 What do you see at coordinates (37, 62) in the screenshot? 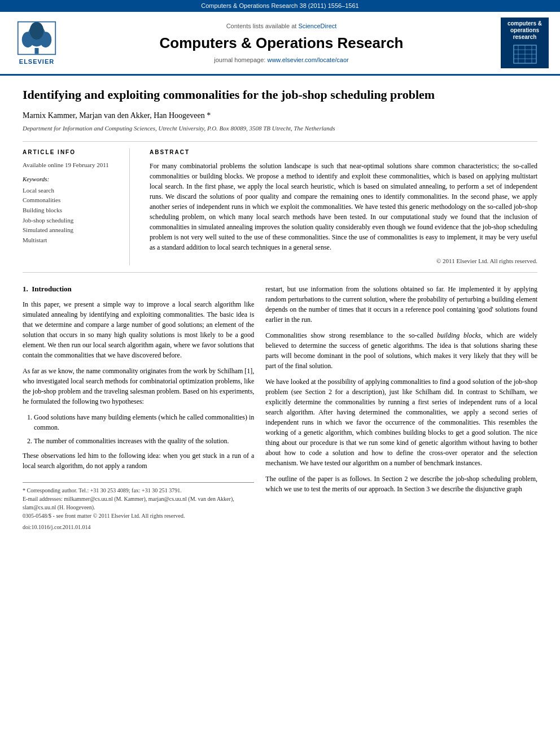
I see `elsevier-text: ELSEVIER` at bounding box center [37, 62].